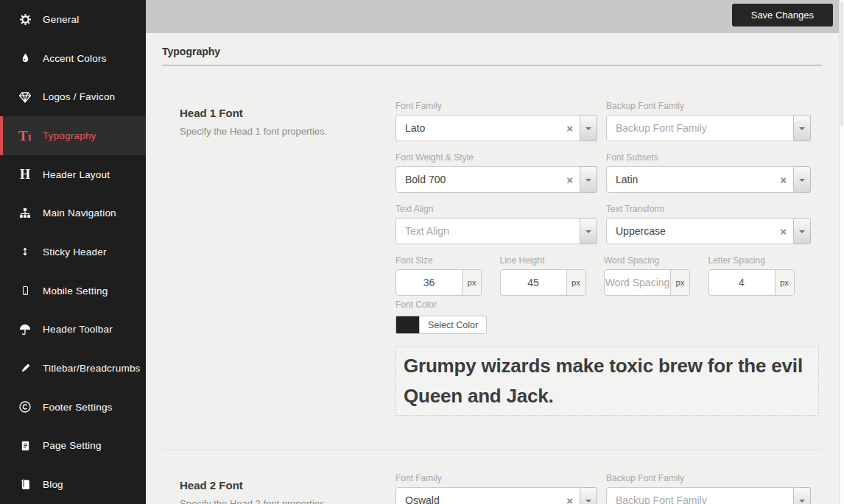 This screenshot has height=504, width=844. Describe the element at coordinates (627, 180) in the screenshot. I see `selected-value: Latin` at that location.